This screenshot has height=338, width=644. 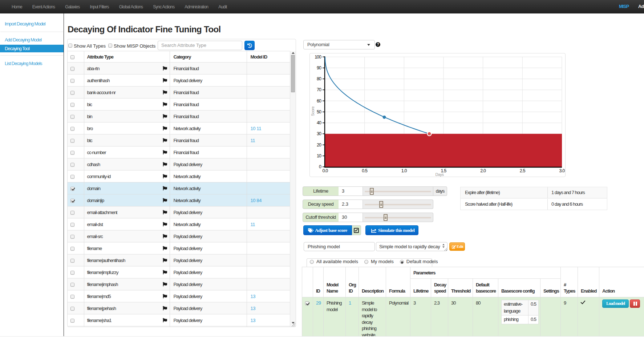 I want to click on svg-text: 10, so click(x=319, y=156).